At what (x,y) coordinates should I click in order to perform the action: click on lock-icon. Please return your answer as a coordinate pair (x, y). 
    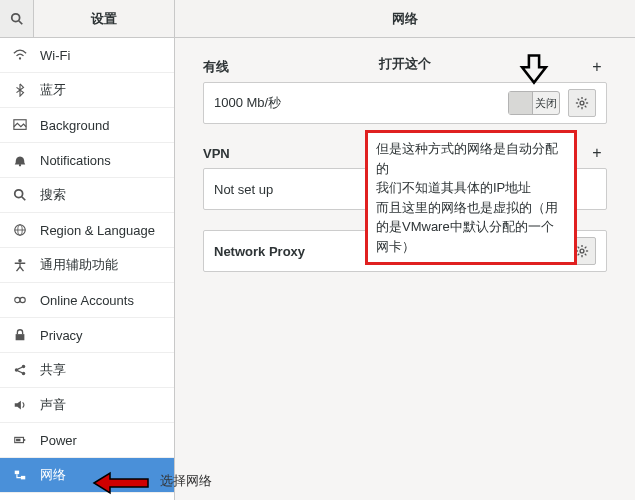
    Looking at the image, I should click on (20, 335).